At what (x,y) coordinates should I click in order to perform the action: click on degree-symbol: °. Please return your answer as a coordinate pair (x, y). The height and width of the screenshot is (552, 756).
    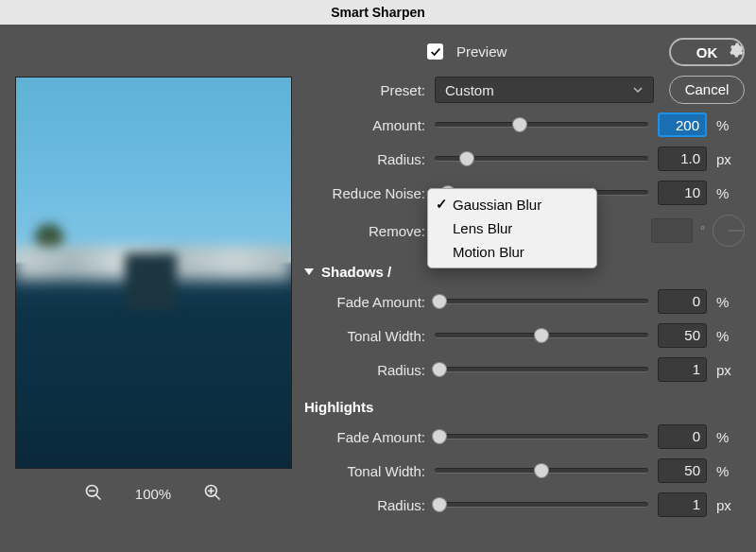
    Looking at the image, I should click on (703, 231).